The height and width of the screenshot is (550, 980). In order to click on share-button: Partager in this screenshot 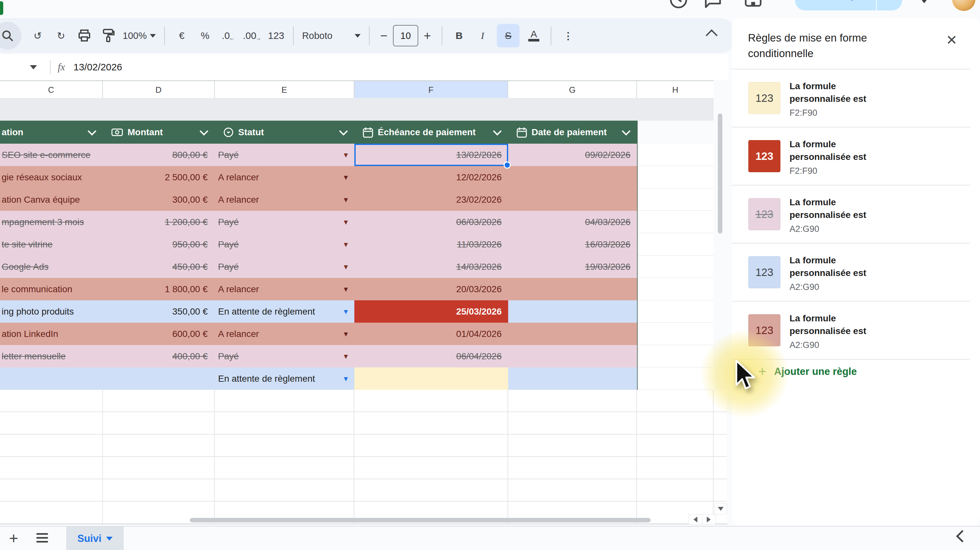, I will do `click(848, 5)`.